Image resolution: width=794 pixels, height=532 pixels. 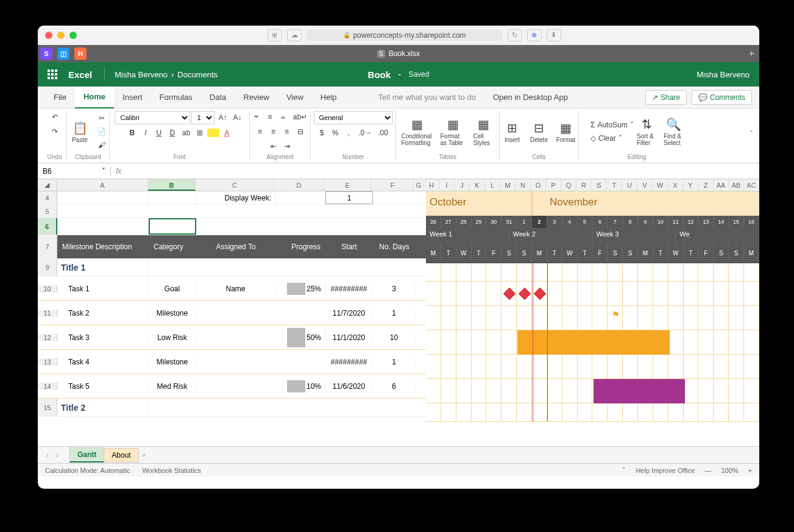 What do you see at coordinates (673, 132) in the screenshot?
I see `find-select-button: 🔍Find & Select` at bounding box center [673, 132].